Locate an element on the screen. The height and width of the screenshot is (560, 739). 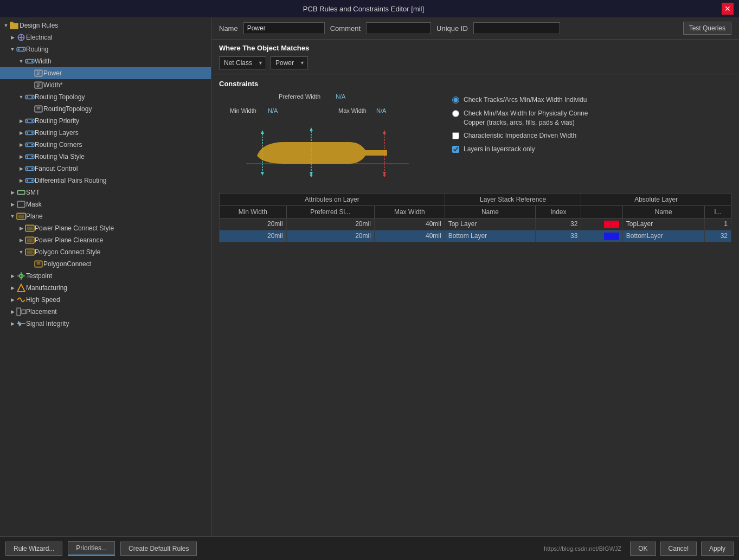
tree-item-routing-topology: ▼ Routing Topology is located at coordinates (105, 97).